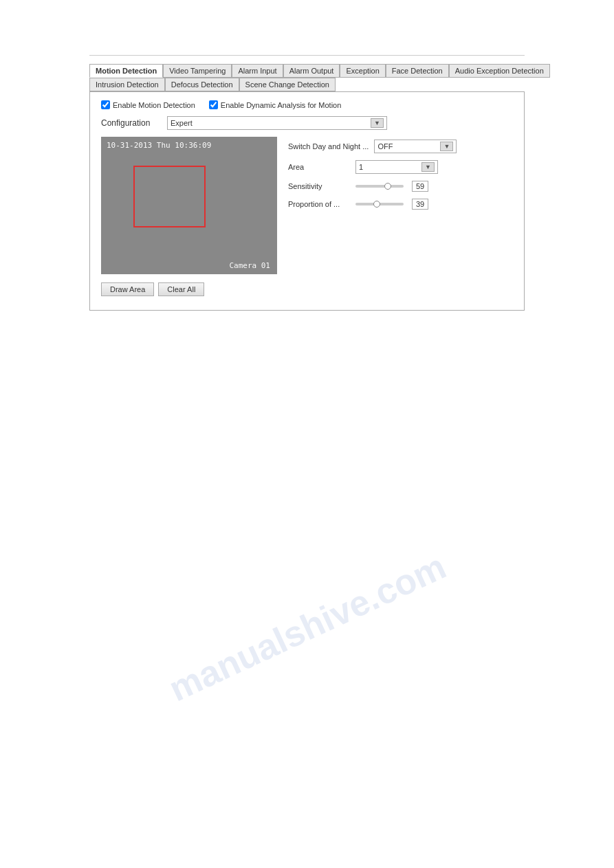 The height and width of the screenshot is (868, 614). I want to click on sensitivity-slider-thumb, so click(388, 186).